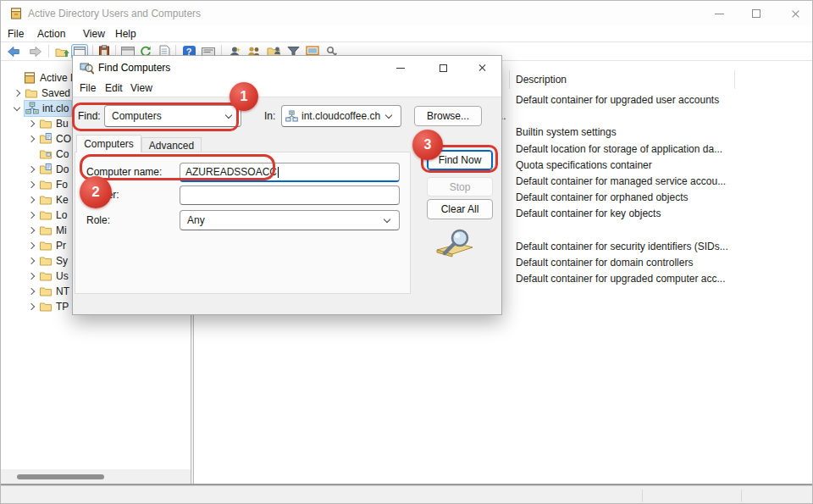 This screenshot has width=813, height=504. I want to click on main-menubar: File Action View Help, so click(406, 34).